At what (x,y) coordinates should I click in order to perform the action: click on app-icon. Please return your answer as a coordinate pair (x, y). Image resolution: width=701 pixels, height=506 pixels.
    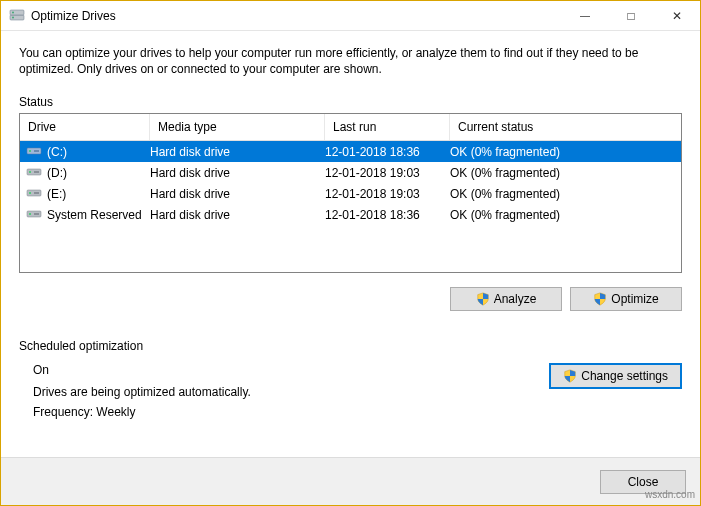
    Looking at the image, I should click on (17, 16).